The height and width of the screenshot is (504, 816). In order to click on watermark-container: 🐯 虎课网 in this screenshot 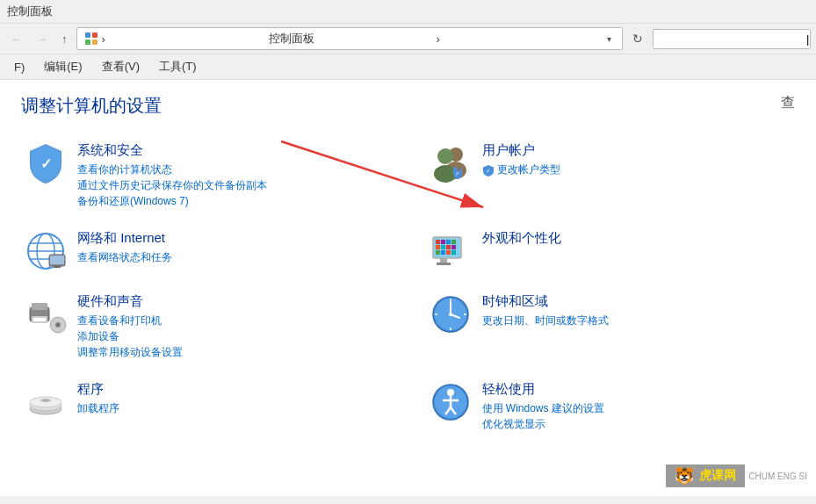, I will do `click(705, 476)`.